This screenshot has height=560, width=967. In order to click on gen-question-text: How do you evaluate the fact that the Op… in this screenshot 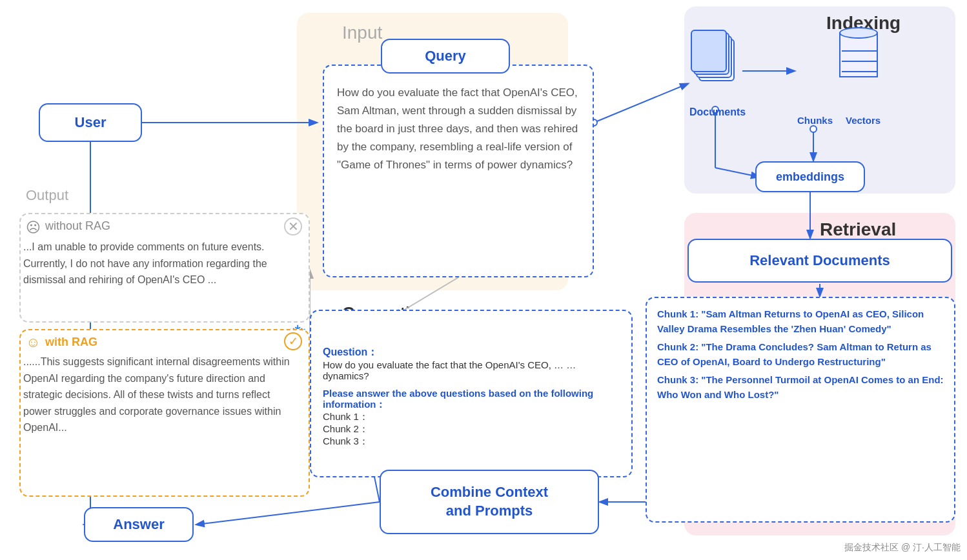, I will do `click(471, 370)`.